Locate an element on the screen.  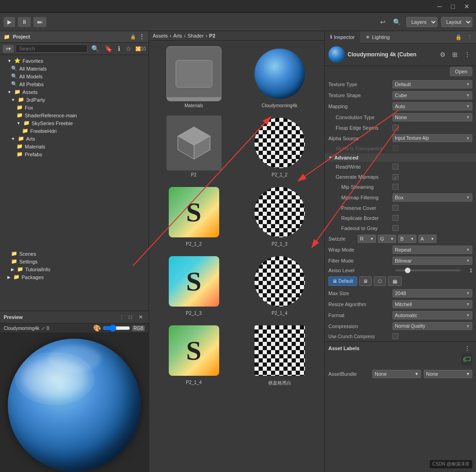
minimize-button: ─ is located at coordinates (440, 6).